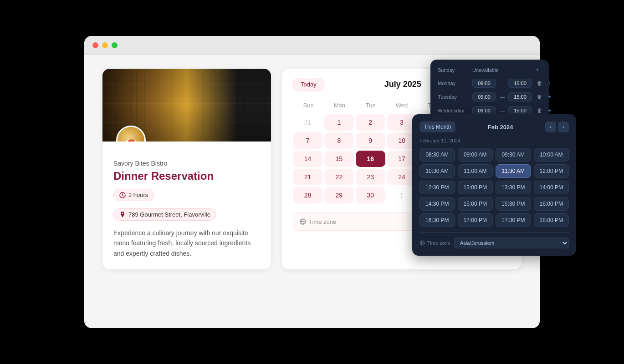  What do you see at coordinates (437, 127) in the screenshot?
I see `tp-this-month-button: This Month` at bounding box center [437, 127].